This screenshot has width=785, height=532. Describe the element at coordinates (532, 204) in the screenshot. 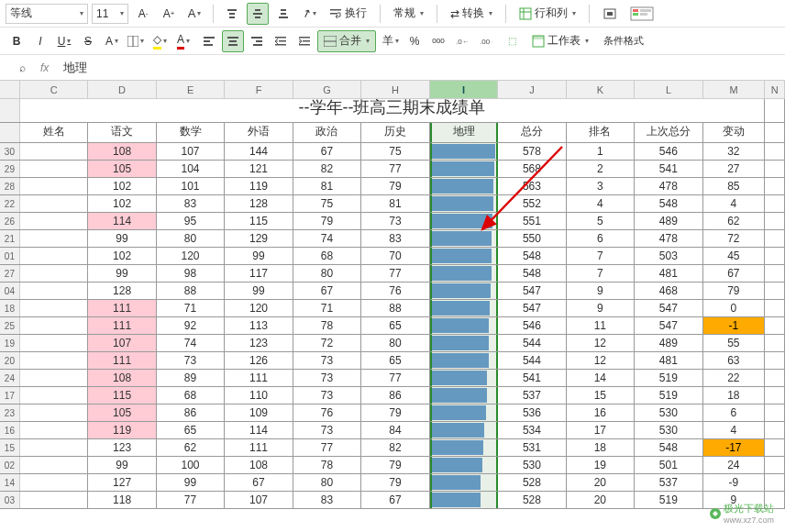

I see `data-cell: 552` at that location.